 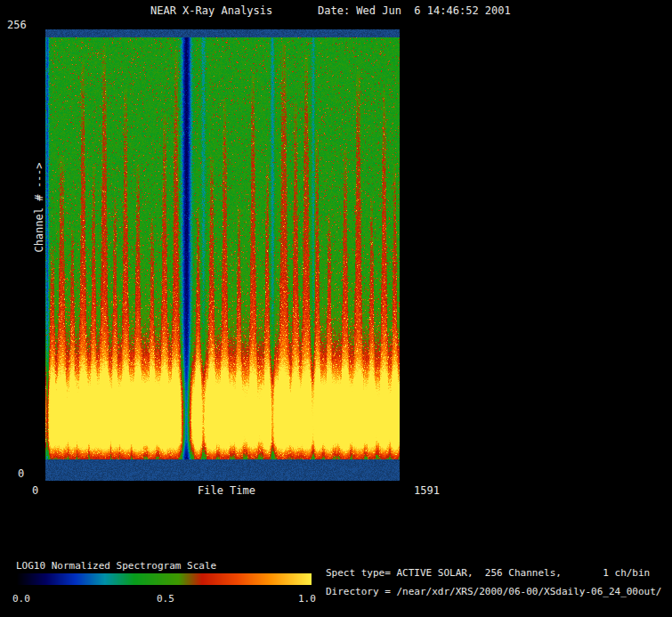 I want to click on y-axis-tick-min: 0, so click(x=21, y=474).